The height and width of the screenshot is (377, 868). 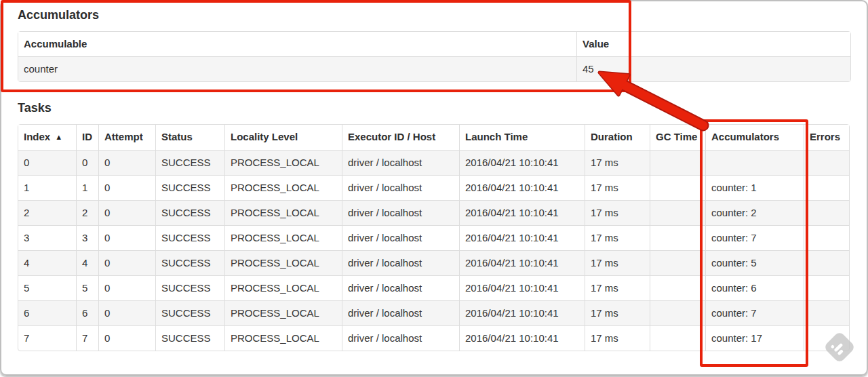 What do you see at coordinates (37, 137) in the screenshot?
I see `column-header-label: Index` at bounding box center [37, 137].